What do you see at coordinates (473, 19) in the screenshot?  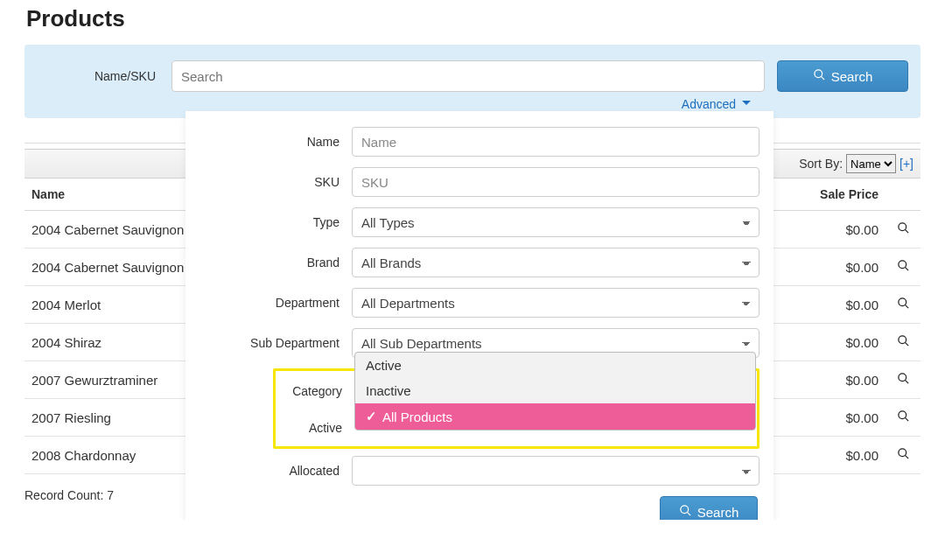 I see `page-title: Products` at bounding box center [473, 19].